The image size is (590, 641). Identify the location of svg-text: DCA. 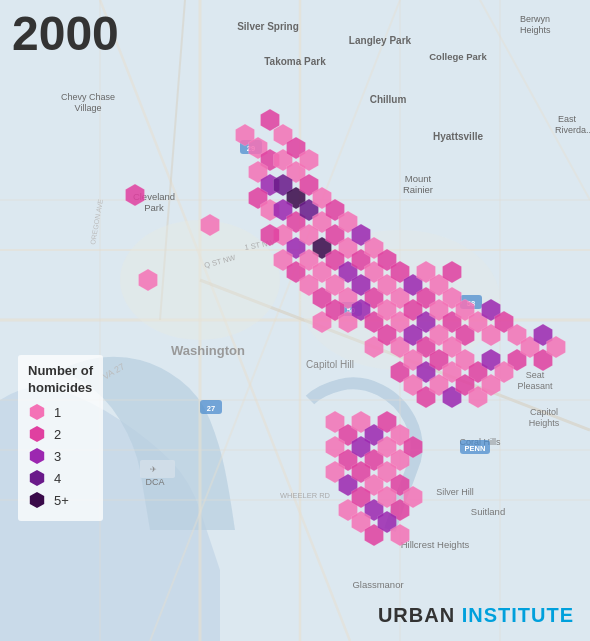
(154, 482).